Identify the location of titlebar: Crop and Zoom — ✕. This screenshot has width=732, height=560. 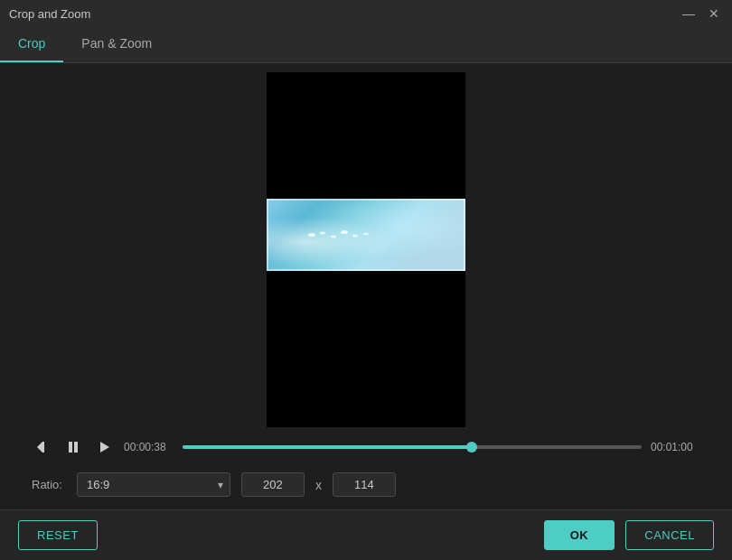
(366, 14).